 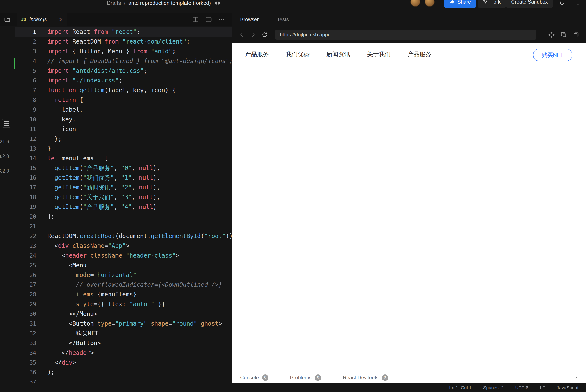 What do you see at coordinates (298, 54) in the screenshot?
I see `site-menu-item: 我们优势` at bounding box center [298, 54].